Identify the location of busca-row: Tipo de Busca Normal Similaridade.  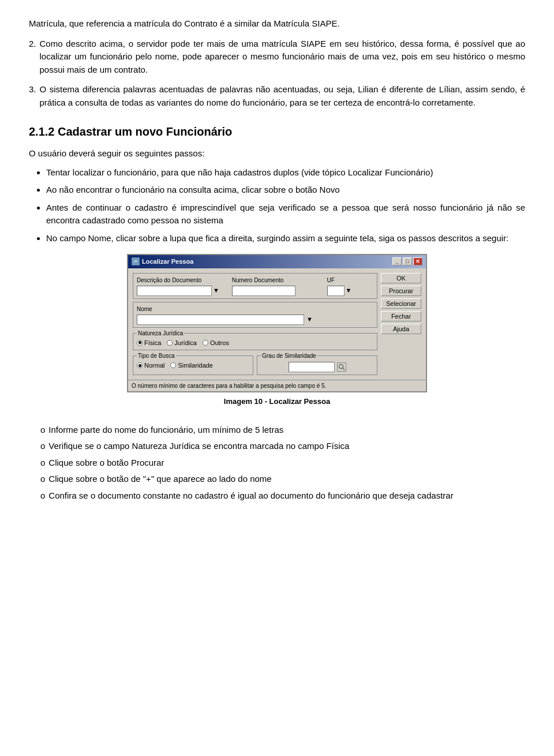
(255, 365).